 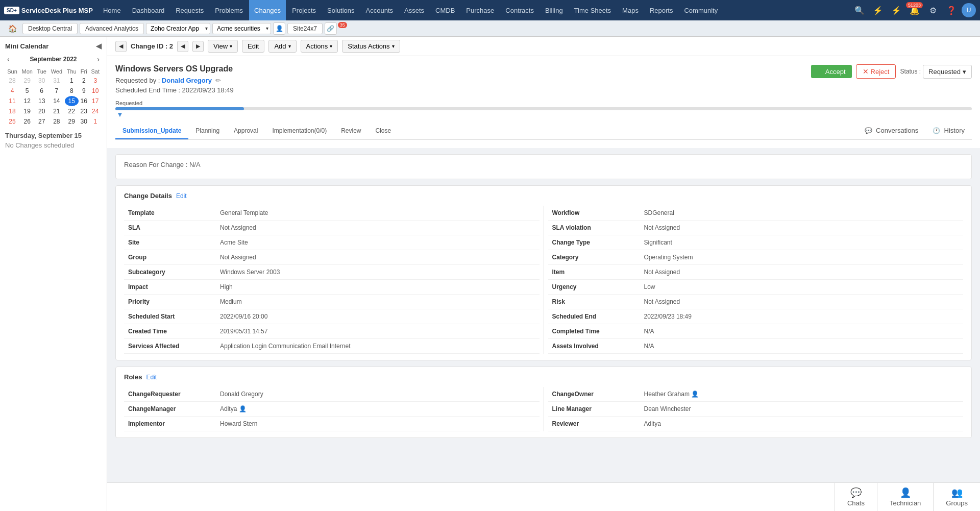 I want to click on reject-button: ✕ Reject, so click(x=876, y=71).